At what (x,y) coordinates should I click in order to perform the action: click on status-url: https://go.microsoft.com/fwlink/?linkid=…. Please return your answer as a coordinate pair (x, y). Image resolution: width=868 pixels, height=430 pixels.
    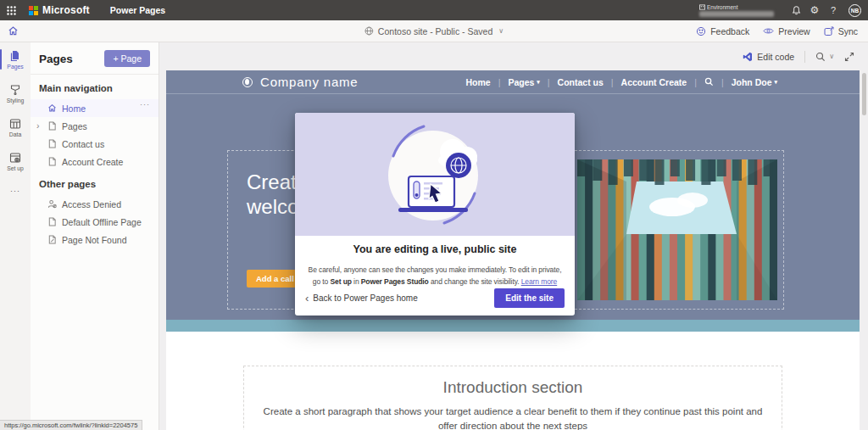
    Looking at the image, I should click on (71, 426).